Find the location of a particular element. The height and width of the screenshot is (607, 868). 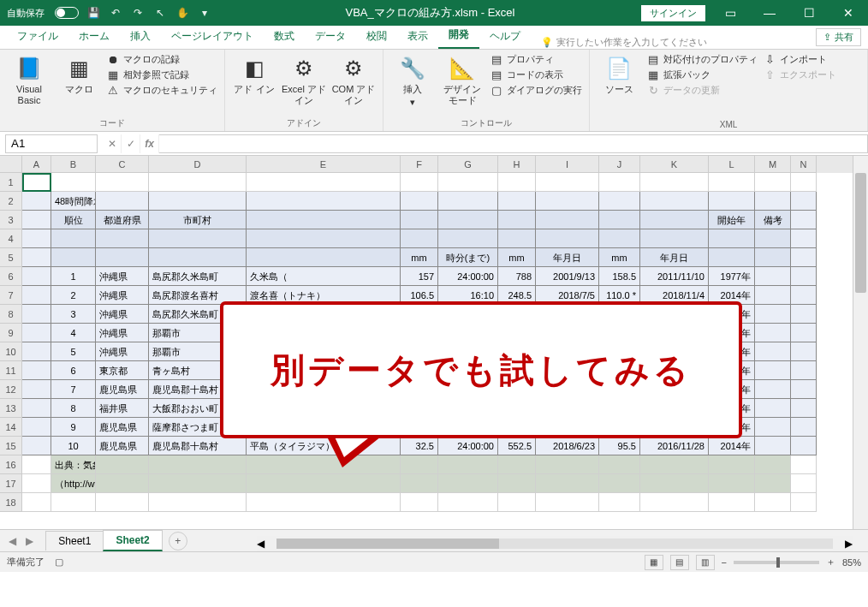

cell: 552.5 is located at coordinates (517, 446).